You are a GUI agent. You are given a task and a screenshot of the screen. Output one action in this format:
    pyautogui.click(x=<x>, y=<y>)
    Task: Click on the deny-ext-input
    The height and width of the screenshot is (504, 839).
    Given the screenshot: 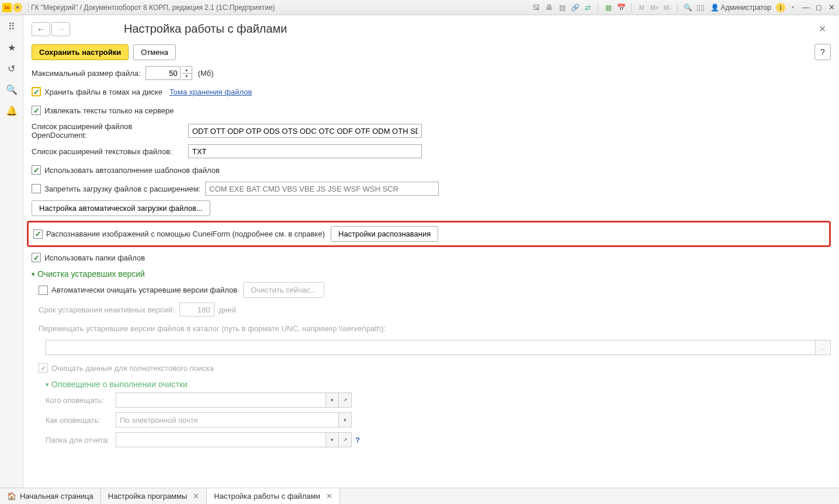 What is the action you would take?
    pyautogui.click(x=322, y=189)
    